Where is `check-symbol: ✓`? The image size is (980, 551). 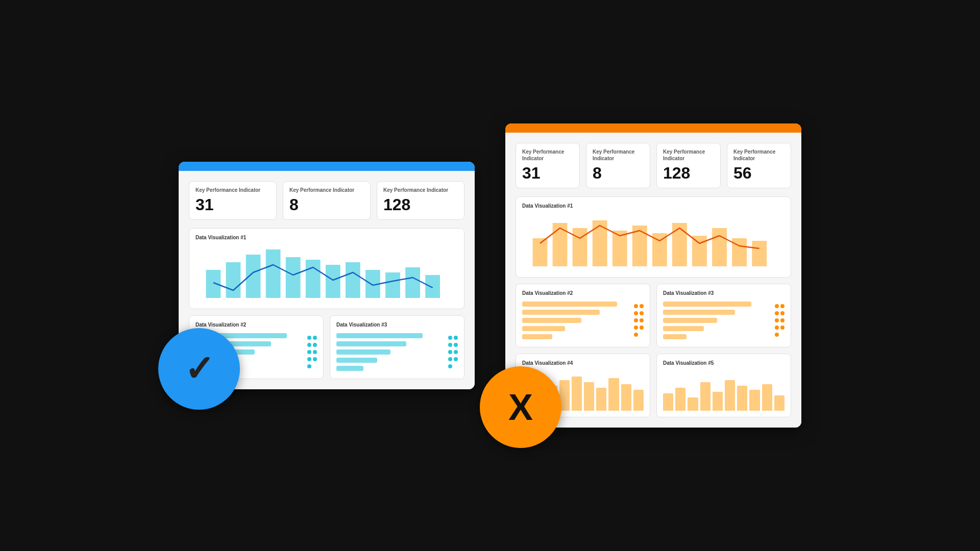
check-symbol: ✓ is located at coordinates (199, 369).